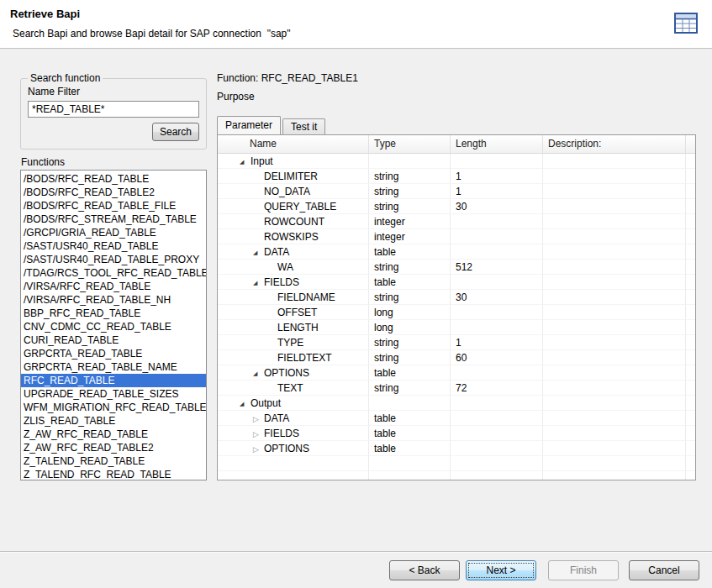 Image resolution: width=712 pixels, height=588 pixels. I want to click on param-name-cell: ▷DATA, so click(293, 418).